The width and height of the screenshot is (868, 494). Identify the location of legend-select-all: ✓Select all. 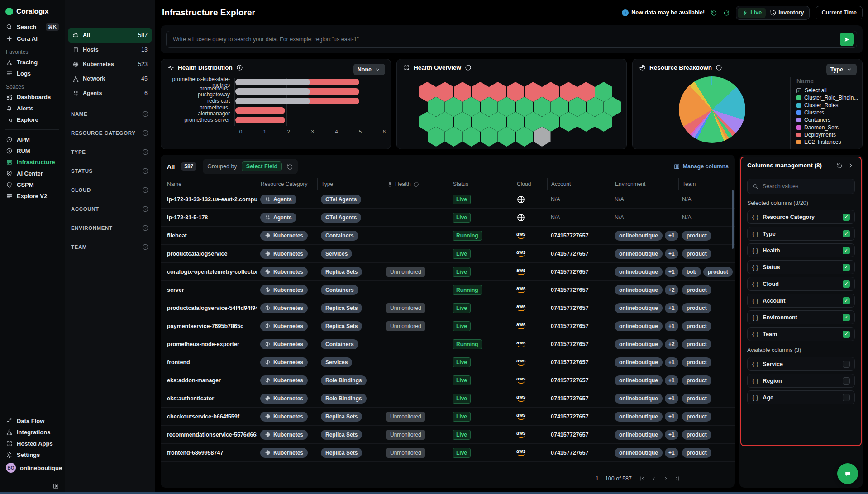
(828, 90).